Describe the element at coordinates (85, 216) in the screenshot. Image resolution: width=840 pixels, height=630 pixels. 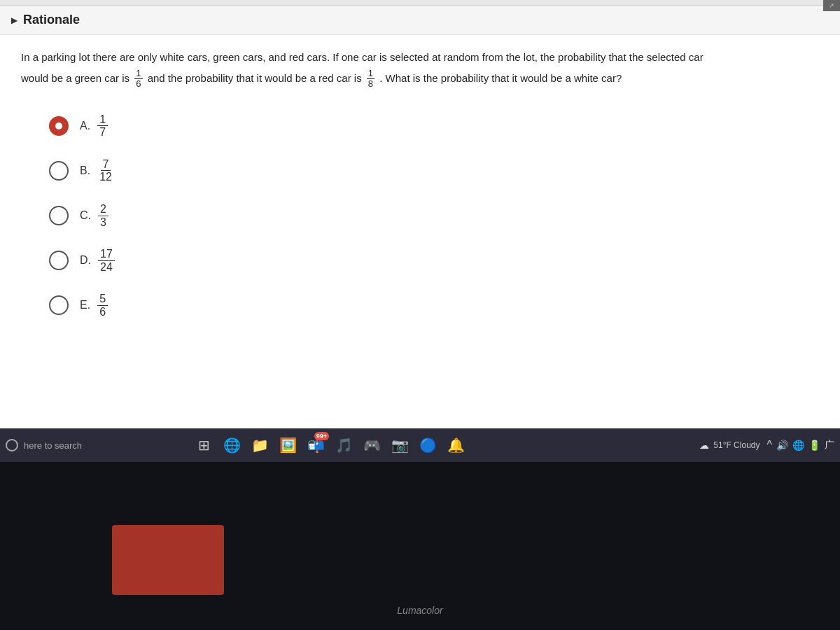
I see `option-c-letter: C.` at that location.